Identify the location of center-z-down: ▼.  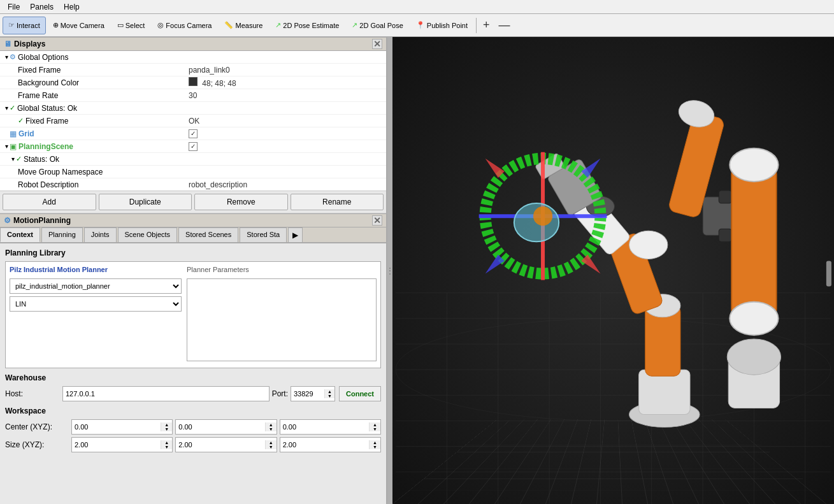
(375, 429).